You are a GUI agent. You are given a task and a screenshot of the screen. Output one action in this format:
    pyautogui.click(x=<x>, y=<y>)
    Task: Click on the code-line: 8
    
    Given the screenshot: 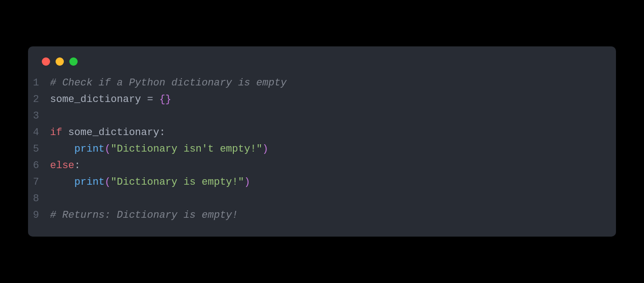 What is the action you would take?
    pyautogui.click(x=322, y=199)
    